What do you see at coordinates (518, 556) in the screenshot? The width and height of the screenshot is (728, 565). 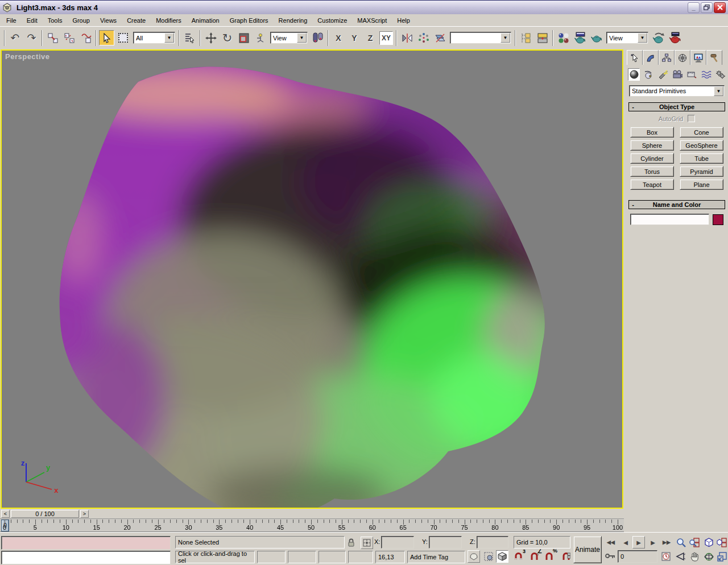 I see `snap-toggle-3d-icon: 3` at bounding box center [518, 556].